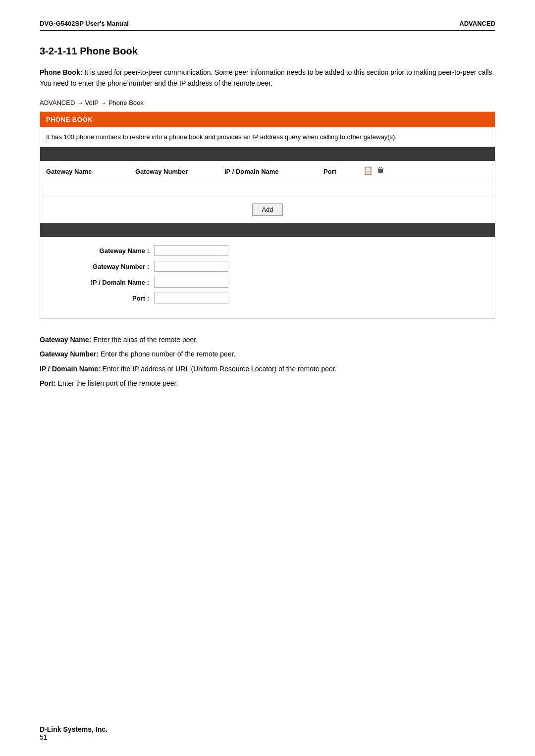 The width and height of the screenshot is (535, 756). I want to click on form-row-port: Port :, so click(268, 298).